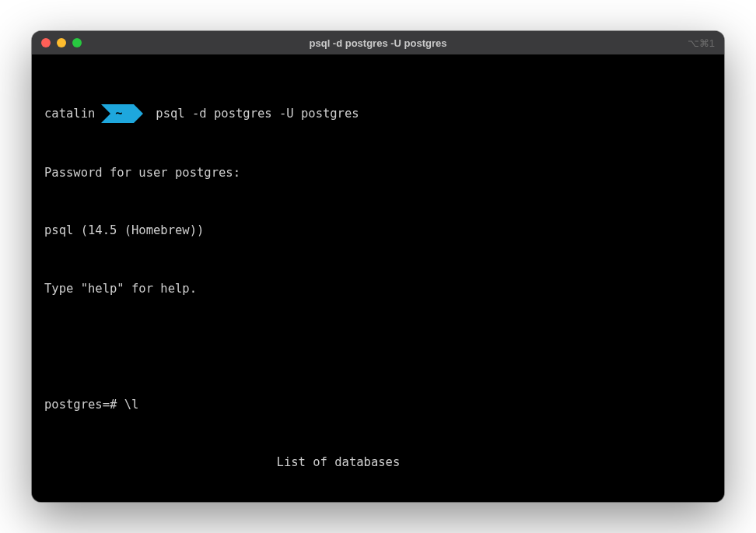 Image resolution: width=756 pixels, height=533 pixels. I want to click on psql-prompt-list: postgres=# \l, so click(378, 405).